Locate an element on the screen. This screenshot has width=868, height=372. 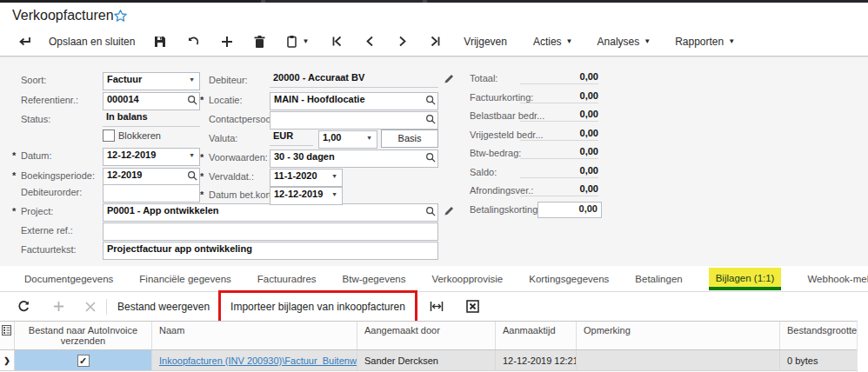
acties-menu: Acties is located at coordinates (553, 42).